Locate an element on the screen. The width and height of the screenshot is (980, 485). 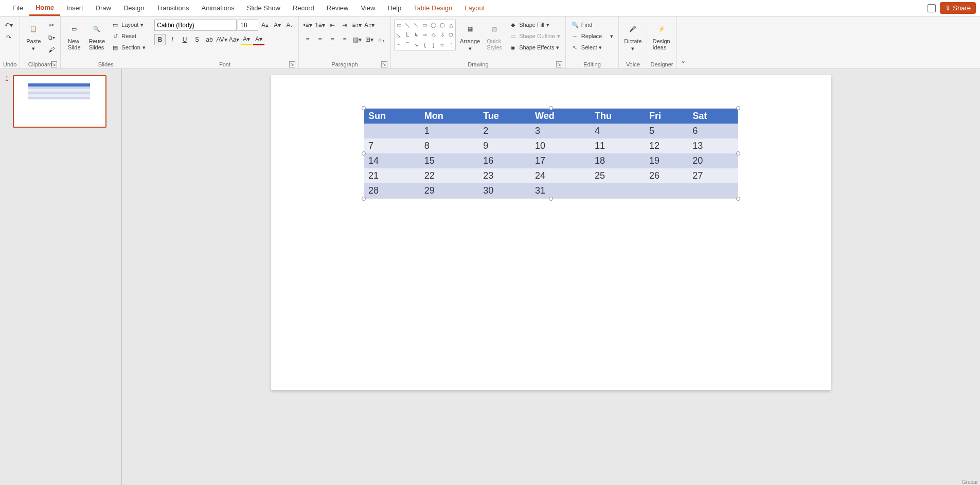
resize-handle-ml is located at coordinates (364, 153).